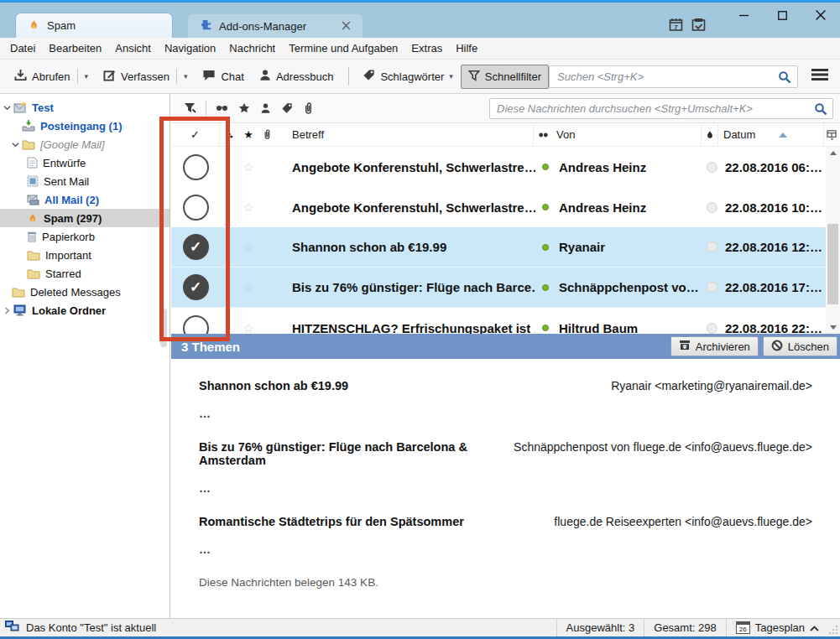  Describe the element at coordinates (229, 134) in the screenshot. I see `column-thread` at that location.